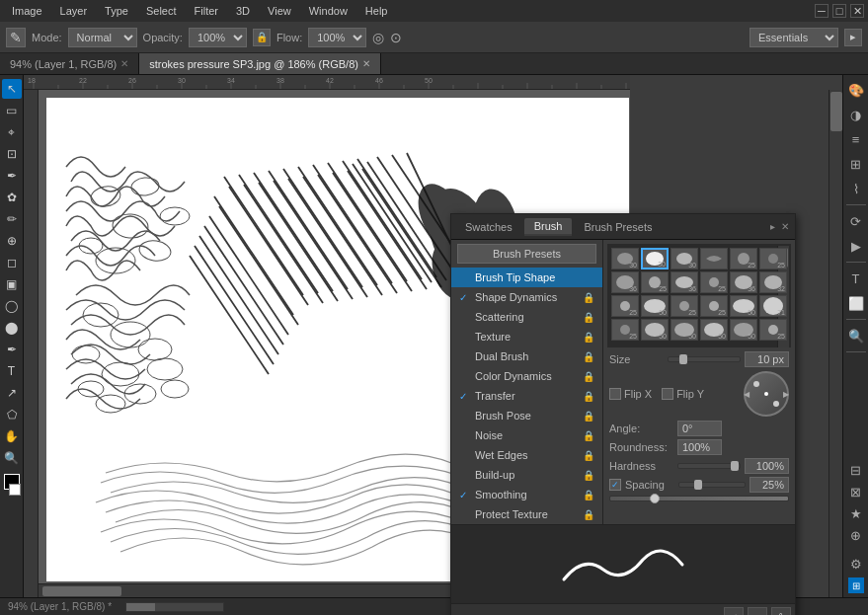 This screenshot has height=615, width=868. I want to click on list-item-wet-edges: Wet Edges 🔒, so click(527, 455).